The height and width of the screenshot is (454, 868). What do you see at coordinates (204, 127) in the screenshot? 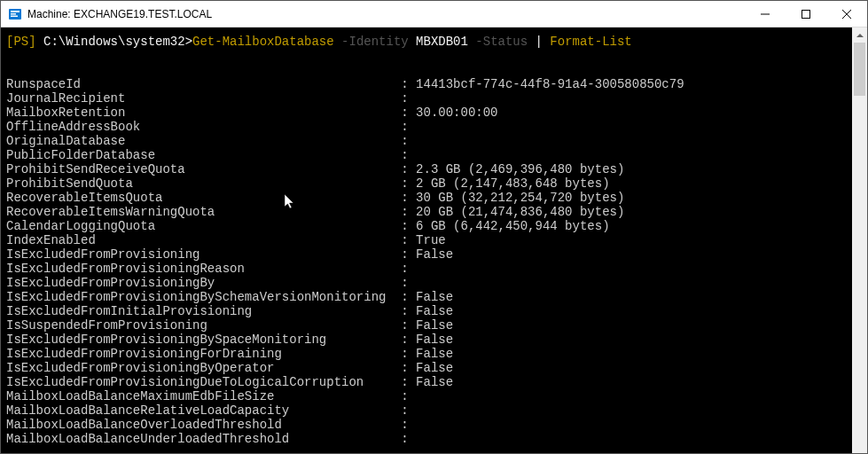
I see `property-key: OfflineAddressBook` at bounding box center [204, 127].